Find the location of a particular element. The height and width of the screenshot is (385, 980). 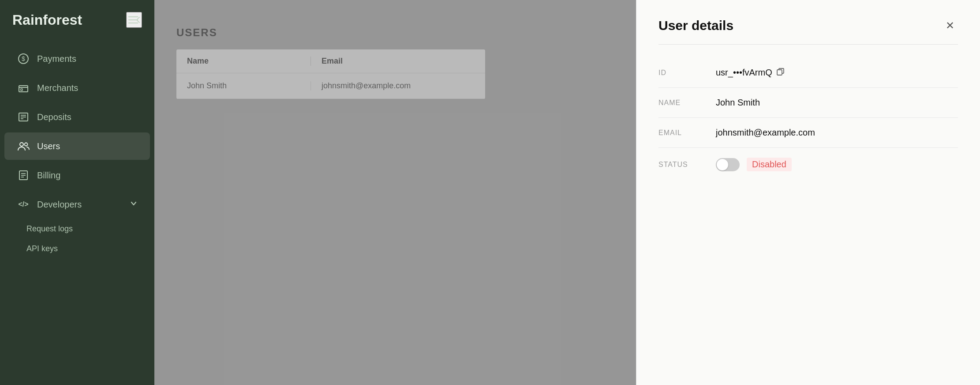

developers-sub-menu: Request logs API keys is located at coordinates (77, 239).